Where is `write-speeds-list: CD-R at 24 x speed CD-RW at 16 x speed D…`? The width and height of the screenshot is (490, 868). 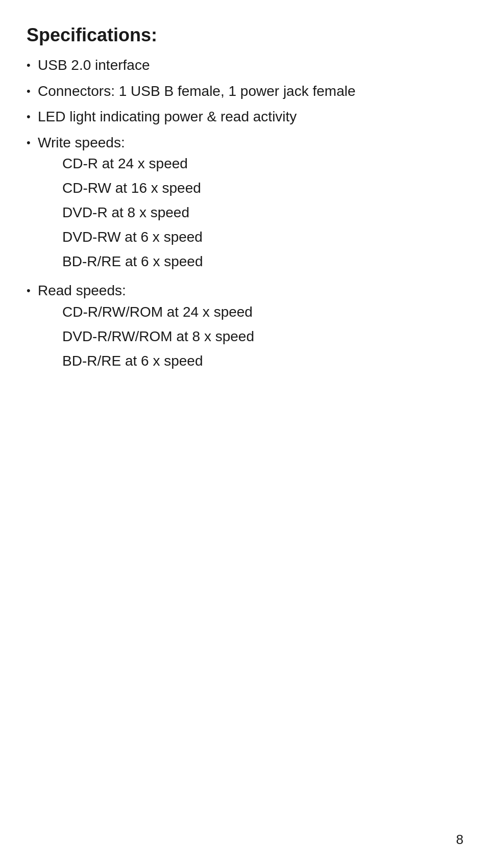 write-speeds-list: CD-R at 24 x speed CD-RW at 16 x speed D… is located at coordinates (251, 213).